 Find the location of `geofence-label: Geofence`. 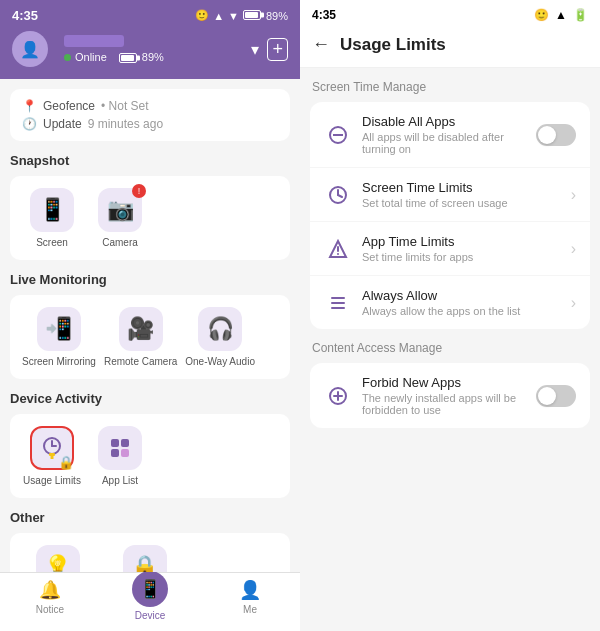

geofence-label: Geofence is located at coordinates (69, 106).